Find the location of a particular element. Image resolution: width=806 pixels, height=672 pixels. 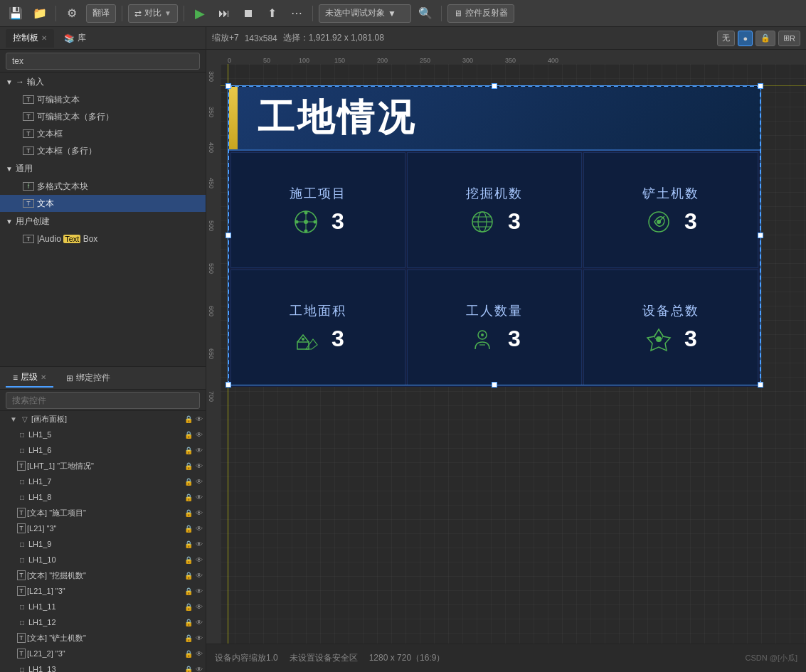

card-value-4: 3 is located at coordinates (338, 338).